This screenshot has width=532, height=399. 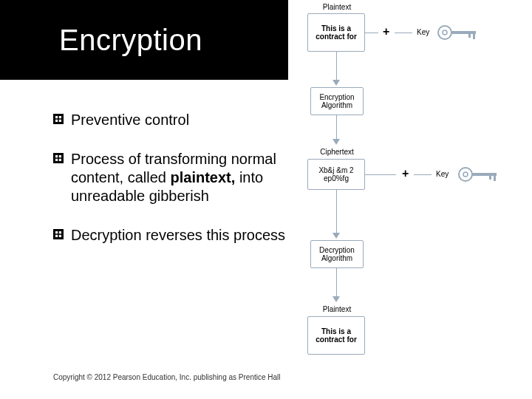 What do you see at coordinates (171, 177) in the screenshot?
I see `bullet-item: Process of transforming normal content, …` at bounding box center [171, 177].